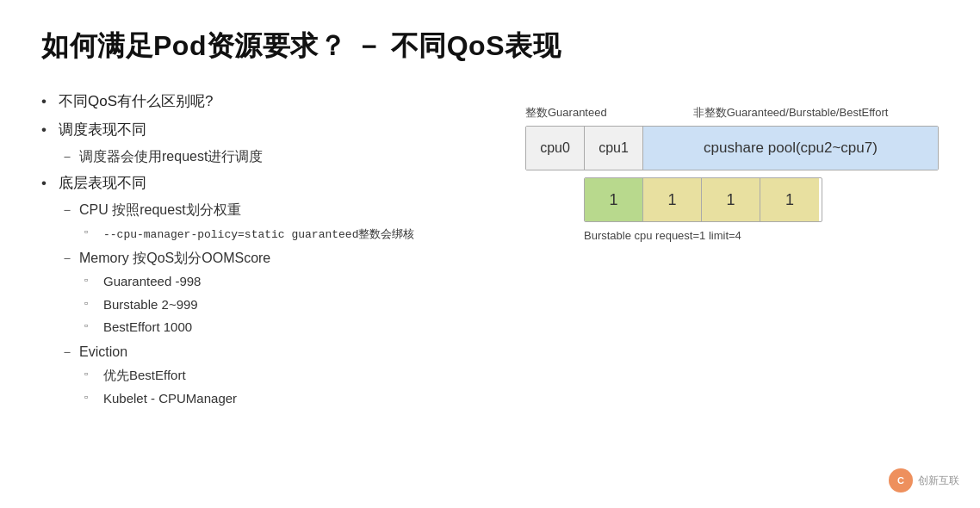 Image resolution: width=980 pixels, height=508 pixels. Describe the element at coordinates (673, 200) in the screenshot. I see `share-cell-1: 1` at that location.